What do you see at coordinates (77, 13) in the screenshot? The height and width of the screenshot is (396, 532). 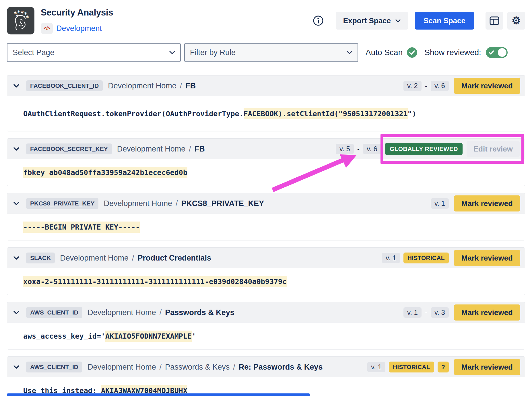 I see `page-title: Security Analysis` at bounding box center [77, 13].